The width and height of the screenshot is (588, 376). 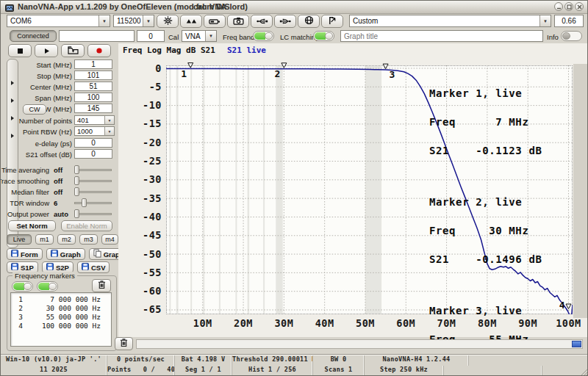 I want to click on x-tick-label: 30M, so click(x=284, y=323).